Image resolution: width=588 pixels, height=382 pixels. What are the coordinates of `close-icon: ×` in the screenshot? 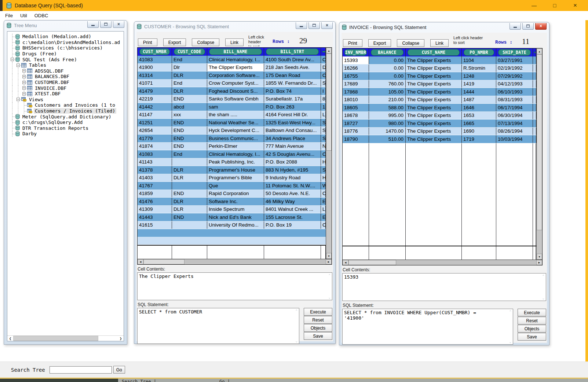 It's located at (327, 26).